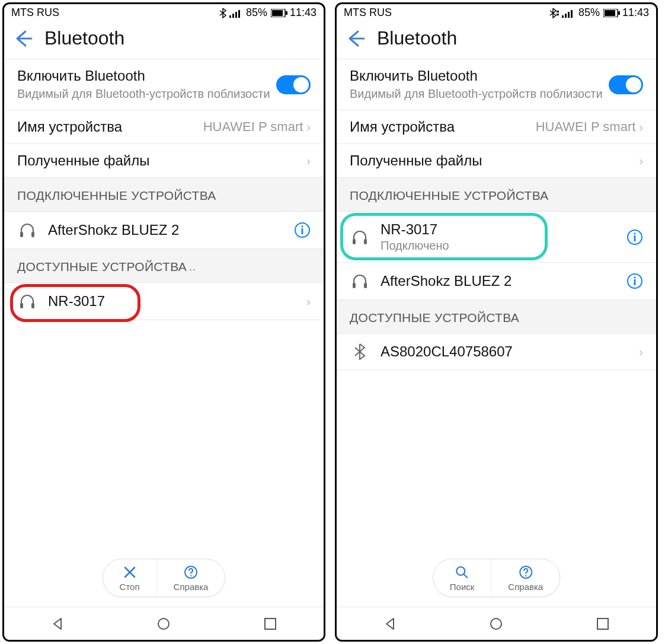  What do you see at coordinates (462, 587) in the screenshot?
I see `search-label: Поиск` at bounding box center [462, 587].